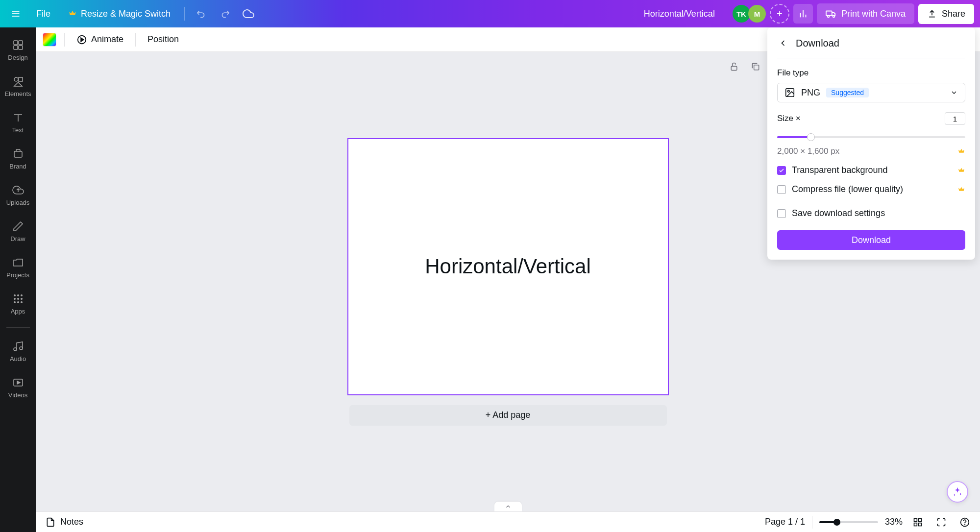 The width and height of the screenshot is (980, 532). I want to click on menu-button, so click(16, 14).